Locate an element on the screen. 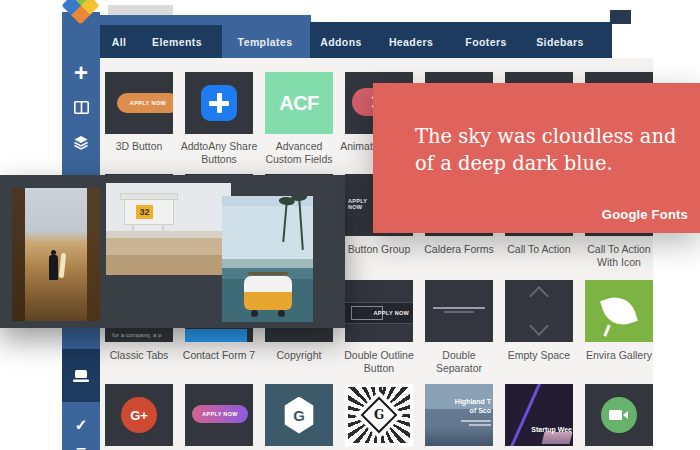 Image resolution: width=700 pixels, height=450 pixels. plus-icon is located at coordinates (219, 103).